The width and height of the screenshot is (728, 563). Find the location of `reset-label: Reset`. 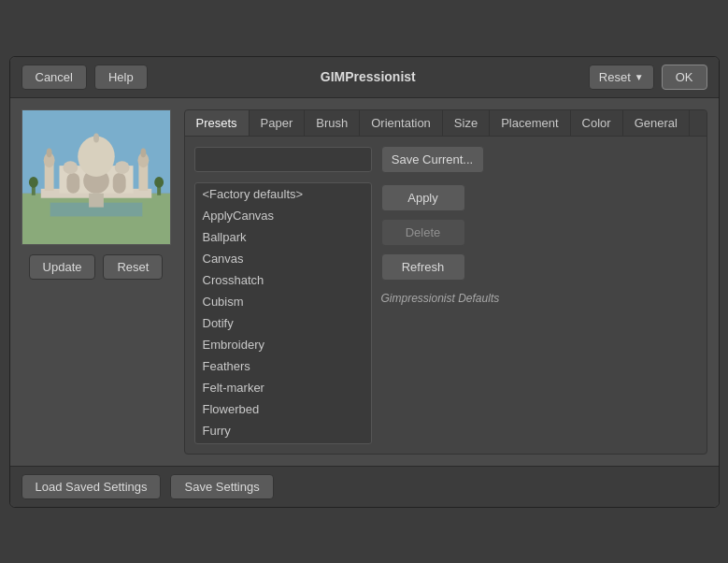

reset-label: Reset is located at coordinates (615, 77).